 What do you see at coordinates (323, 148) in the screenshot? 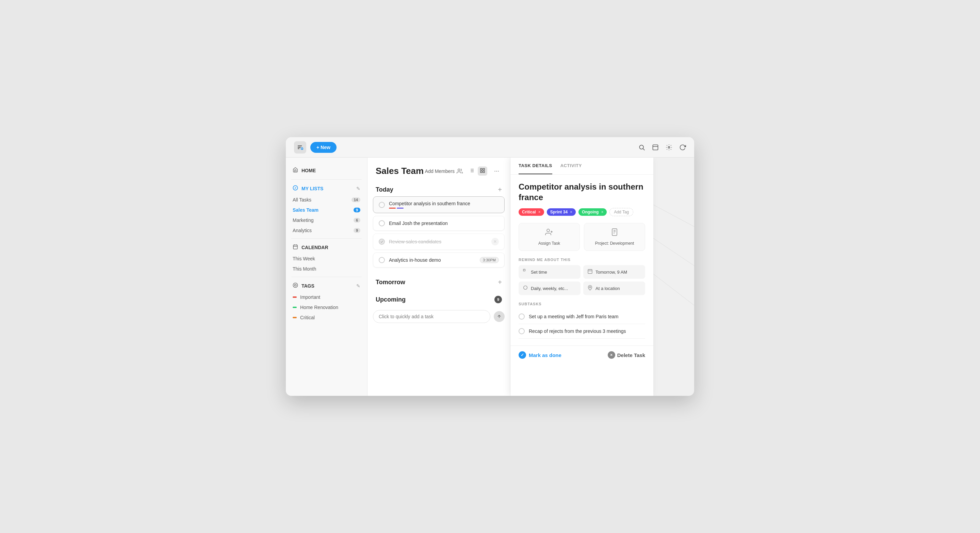
I see `new-label: + New` at bounding box center [323, 148].